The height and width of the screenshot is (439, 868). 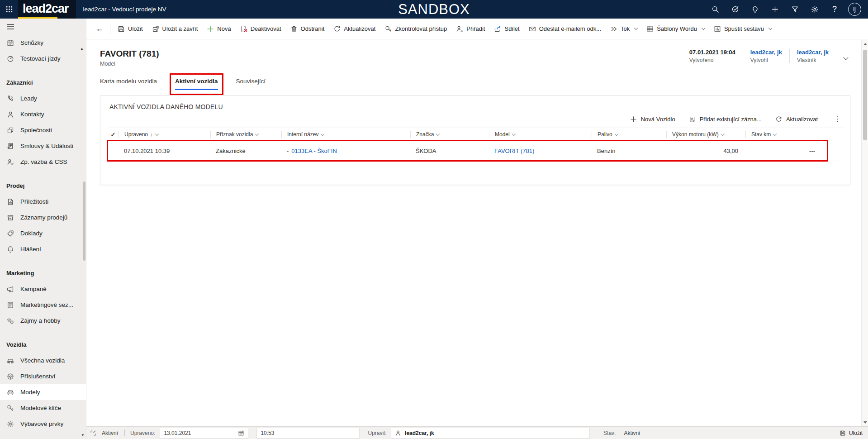 What do you see at coordinates (10, 162) in the screenshot?
I see `feedback-icon` at bounding box center [10, 162].